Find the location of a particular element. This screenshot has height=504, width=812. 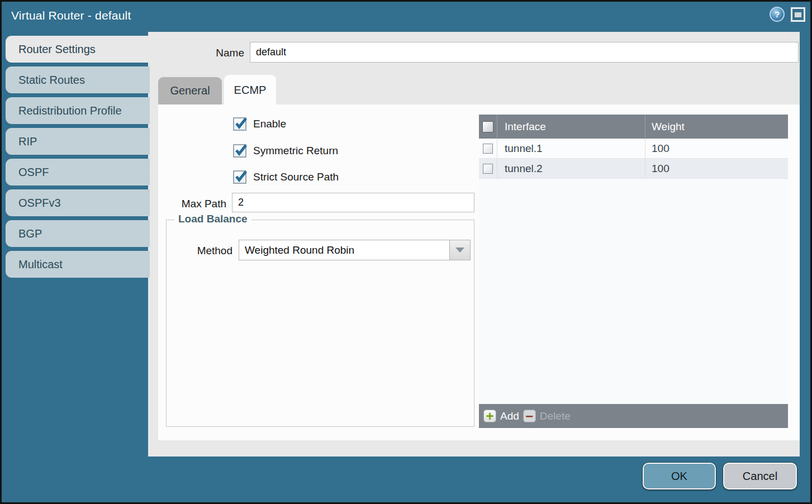

table-header: Interface Weight is located at coordinates (634, 126).